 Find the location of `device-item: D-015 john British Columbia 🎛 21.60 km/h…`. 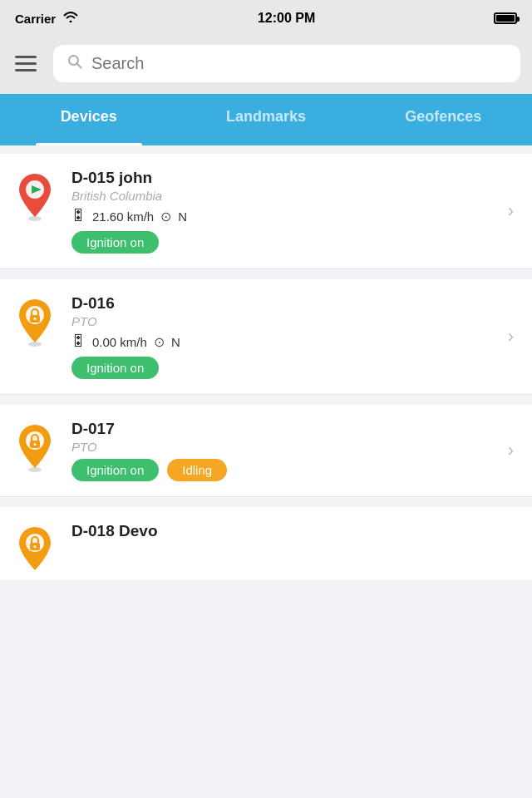

device-item: D-015 john British Columbia 🎛 21.60 km/h… is located at coordinates (266, 211).